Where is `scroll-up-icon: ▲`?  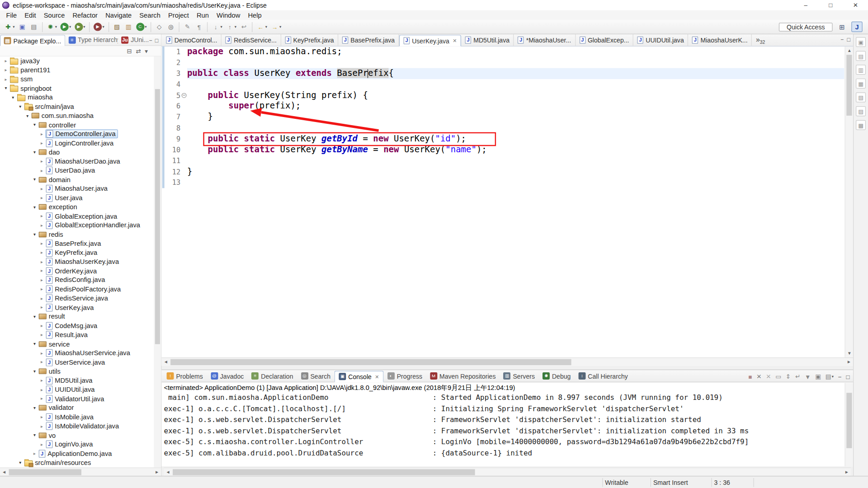 scroll-up-icon: ▲ is located at coordinates (849, 51).